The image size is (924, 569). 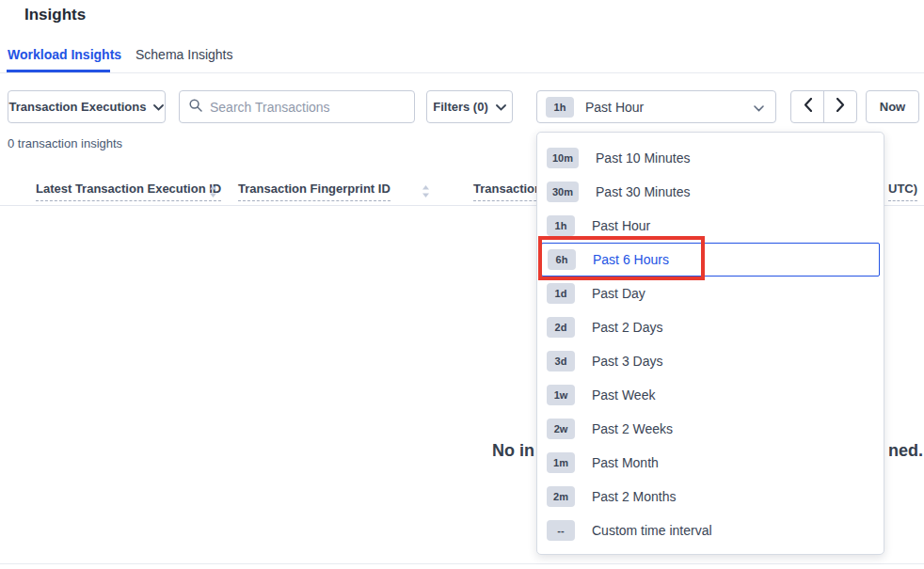 What do you see at coordinates (710, 158) in the screenshot?
I see `menu-item-past-10-minutes: 10m Past 10 Minutes` at bounding box center [710, 158].